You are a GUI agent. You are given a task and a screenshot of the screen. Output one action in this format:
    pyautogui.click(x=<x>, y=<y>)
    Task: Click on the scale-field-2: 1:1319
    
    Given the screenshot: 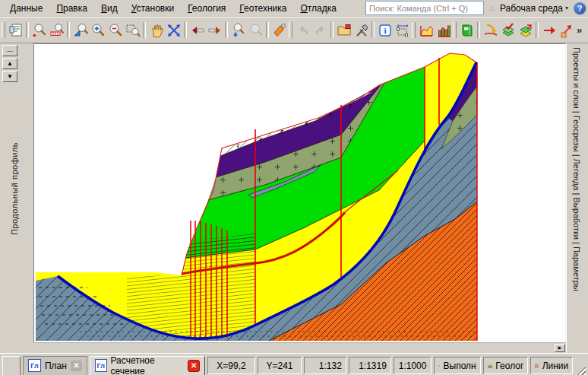 What is the action you would take?
    pyautogui.click(x=370, y=365)
    